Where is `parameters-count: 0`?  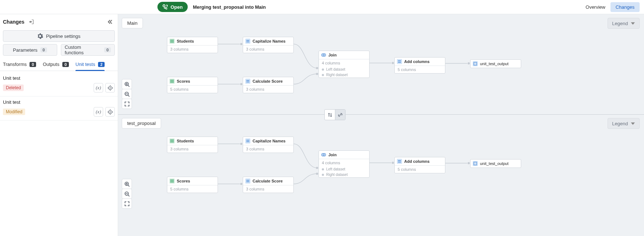 parameters-count: 0 is located at coordinates (44, 50).